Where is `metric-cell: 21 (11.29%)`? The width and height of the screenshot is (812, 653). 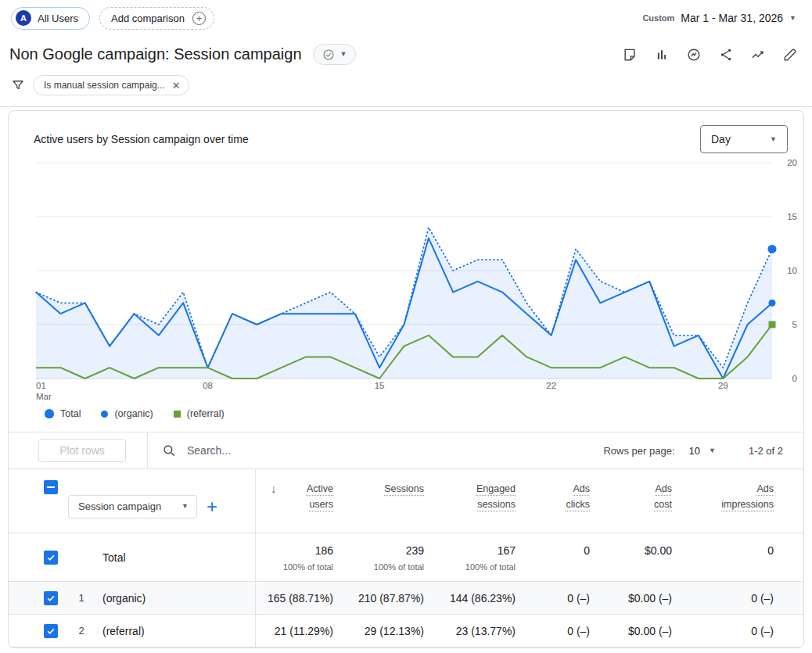 metric-cell: 21 (11.29%) is located at coordinates (294, 630).